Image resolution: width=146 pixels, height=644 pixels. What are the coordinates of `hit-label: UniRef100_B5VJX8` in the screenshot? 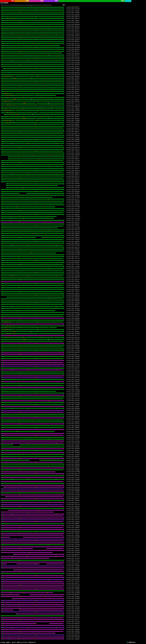 It's located at (73, 410).